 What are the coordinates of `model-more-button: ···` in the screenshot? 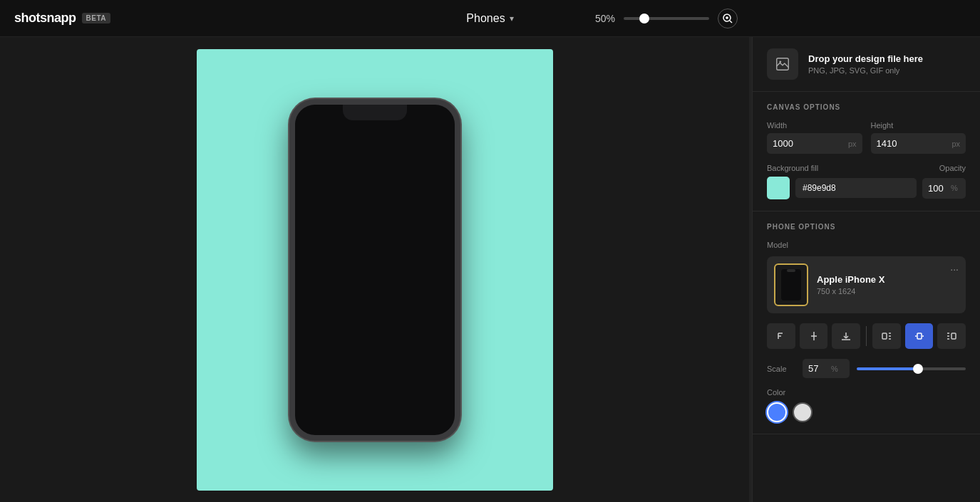 It's located at (954, 269).